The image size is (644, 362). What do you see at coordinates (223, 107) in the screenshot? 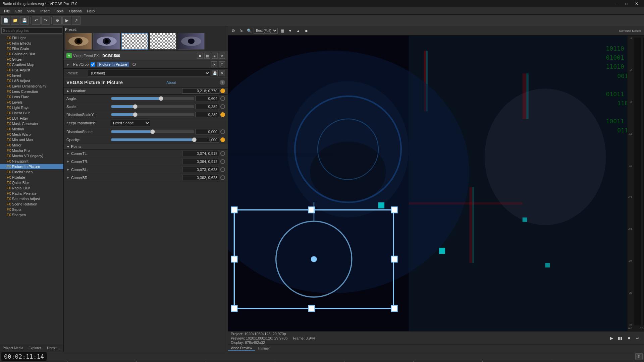
I see `scale-keyframe-dot` at bounding box center [223, 107].